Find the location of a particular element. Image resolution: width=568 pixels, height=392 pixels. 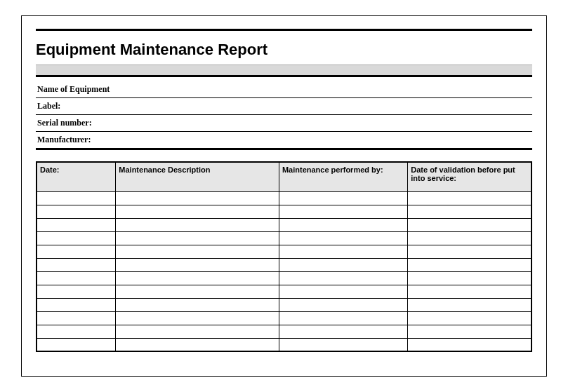

info-row: Name of Equipment is located at coordinates (284, 90).